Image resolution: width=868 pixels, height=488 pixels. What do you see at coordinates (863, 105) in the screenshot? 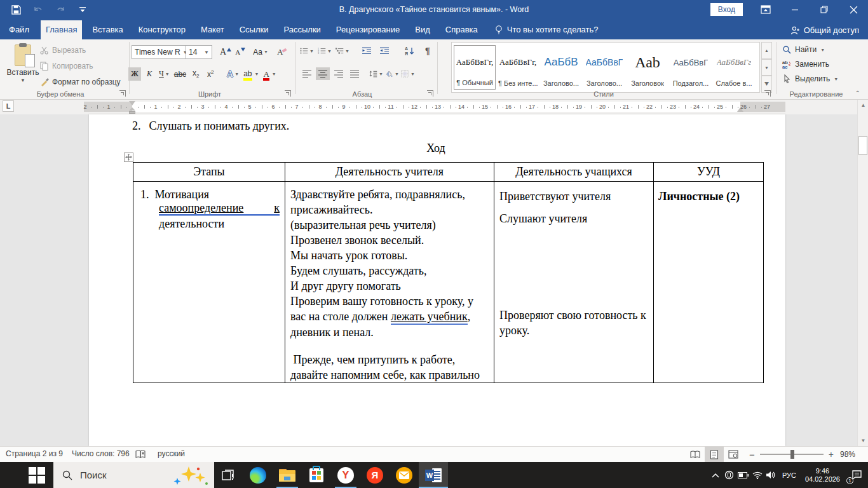
I see `scroll-up-button: ▲` at bounding box center [863, 105].